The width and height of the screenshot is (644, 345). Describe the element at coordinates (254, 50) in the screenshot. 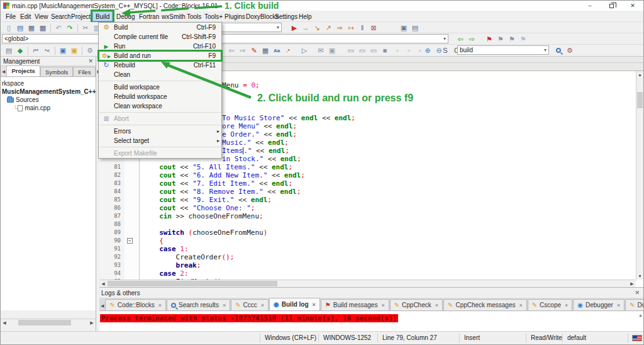

I see `highlight-pen-icon: ✎` at that location.